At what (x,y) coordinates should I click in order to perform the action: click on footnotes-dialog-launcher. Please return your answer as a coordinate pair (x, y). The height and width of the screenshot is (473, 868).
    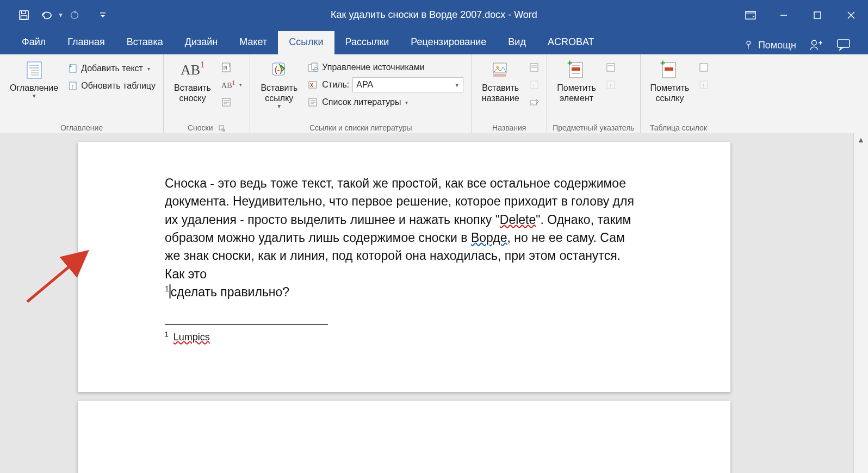
    Looking at the image, I should click on (222, 128).